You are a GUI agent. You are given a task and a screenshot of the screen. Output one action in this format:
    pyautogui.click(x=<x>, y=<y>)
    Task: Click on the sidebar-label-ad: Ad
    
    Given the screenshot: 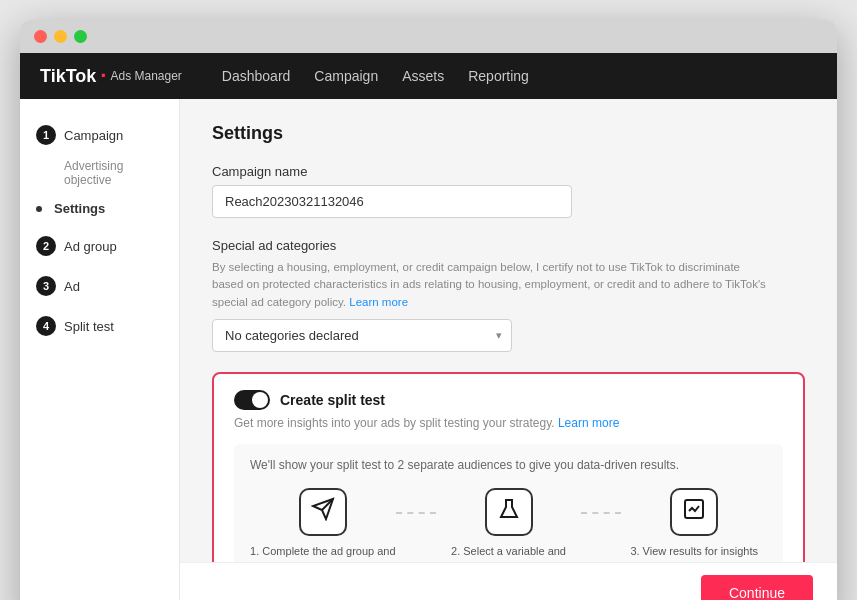 What is the action you would take?
    pyautogui.click(x=72, y=286)
    